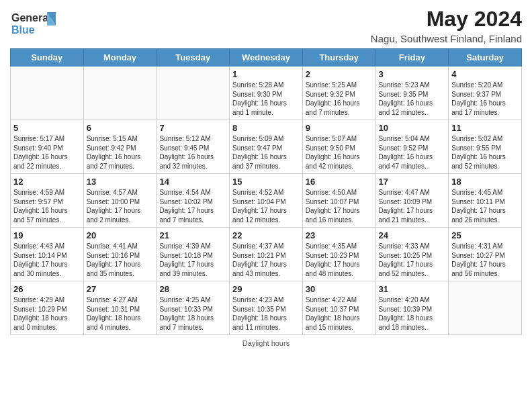 The width and height of the screenshot is (532, 411). What do you see at coordinates (193, 314) in the screenshot?
I see `day-info: Sunrise: 4:25 AM Sunset: 10:33 PM Daylig…` at bounding box center [193, 314].